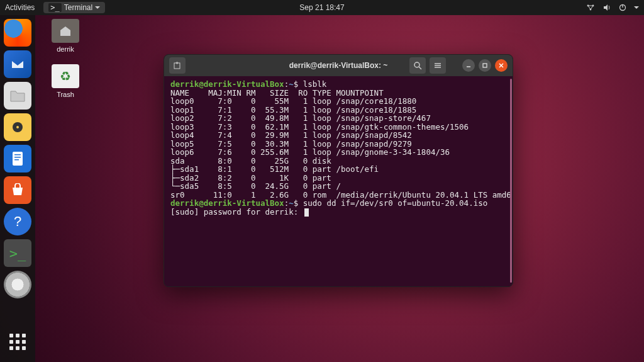  What do you see at coordinates (623, 8) in the screenshot?
I see `power-icon` at bounding box center [623, 8].